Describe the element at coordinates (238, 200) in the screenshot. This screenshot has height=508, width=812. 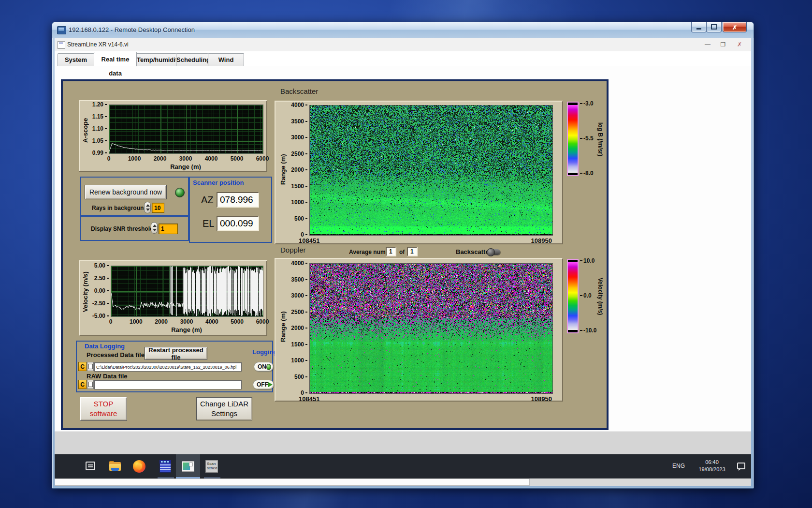
I see `az-value: 078.996` at that location.